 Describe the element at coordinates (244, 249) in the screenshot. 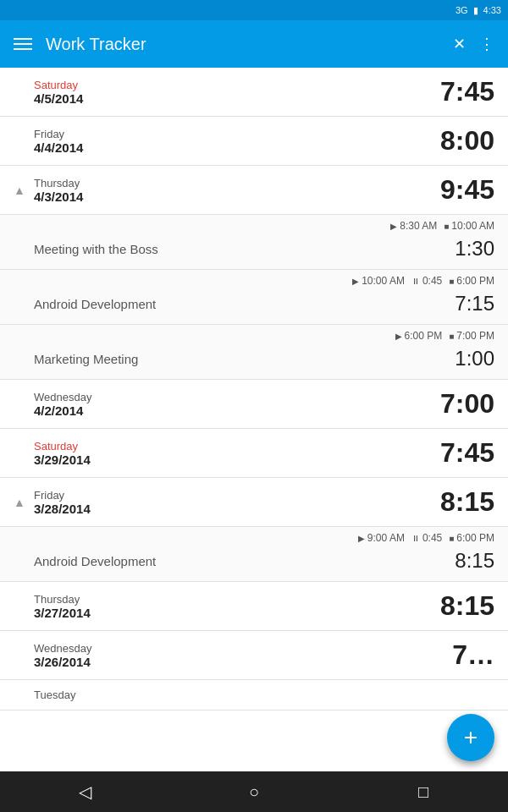

I see `entry-label: Meeting with the Boss` at that location.